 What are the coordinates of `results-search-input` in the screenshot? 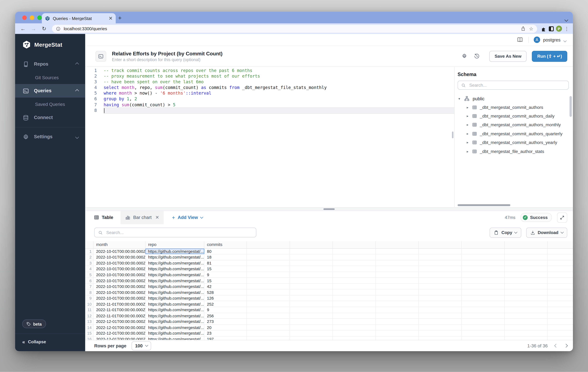 It's located at (179, 232).